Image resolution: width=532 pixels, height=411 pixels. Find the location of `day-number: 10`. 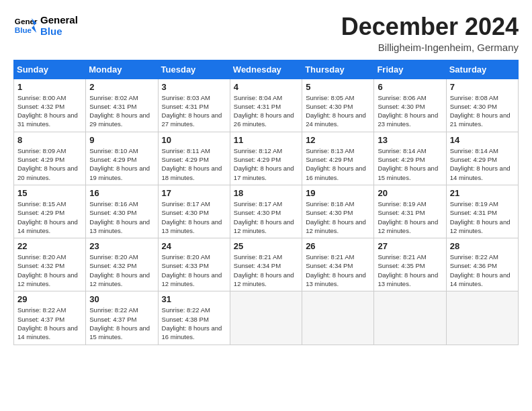

day-number: 10 is located at coordinates (194, 140).